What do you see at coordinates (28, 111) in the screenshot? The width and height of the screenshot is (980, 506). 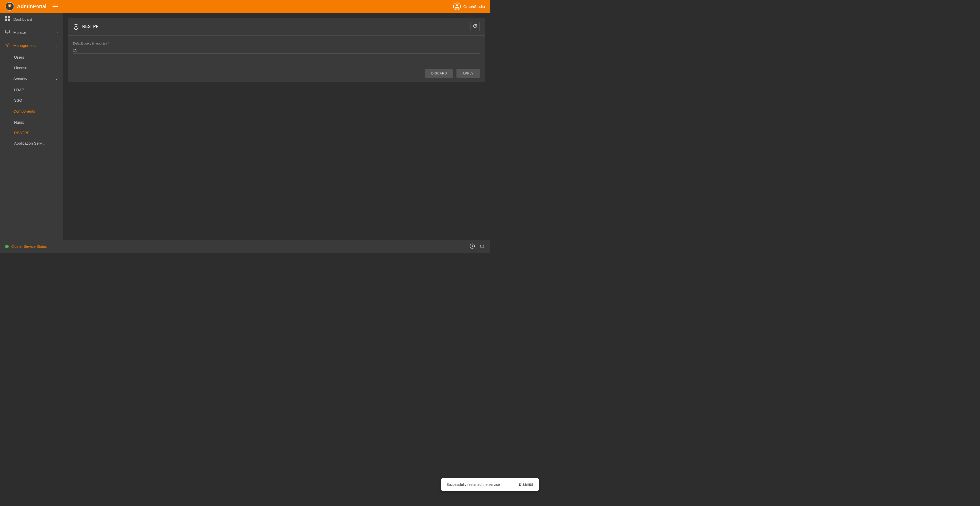 I see `sidebar-item-label-components: Components` at bounding box center [28, 111].